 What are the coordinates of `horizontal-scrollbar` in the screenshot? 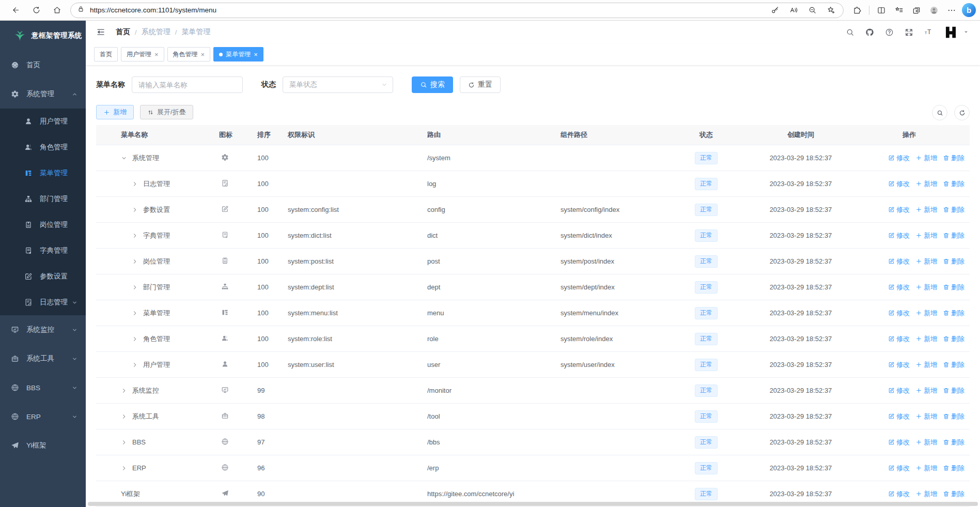 It's located at (533, 504).